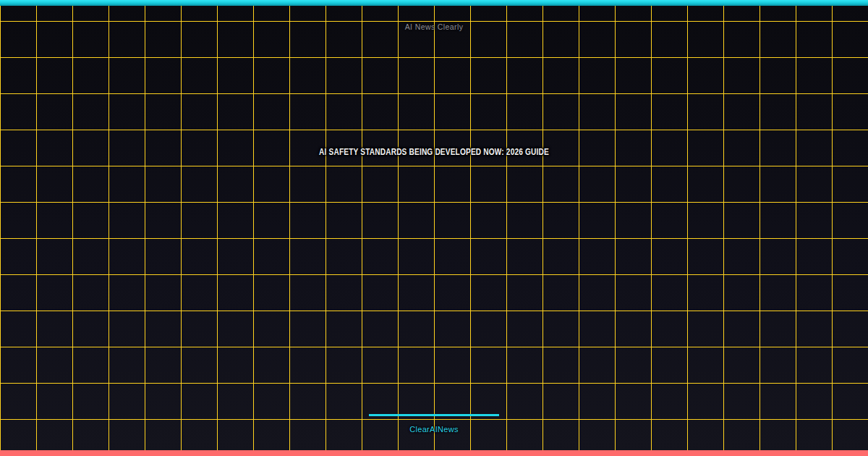  Describe the element at coordinates (434, 27) in the screenshot. I see `site-name: AI News Clearly` at that location.